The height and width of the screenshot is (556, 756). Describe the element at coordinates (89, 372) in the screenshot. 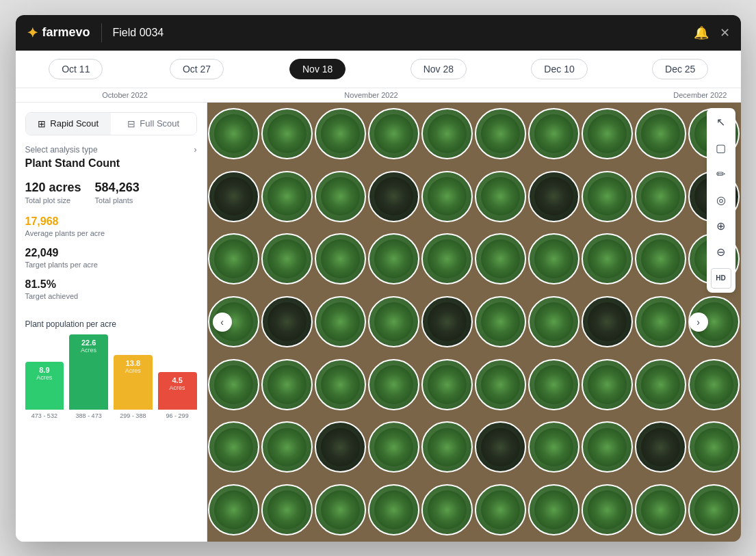

I see `bar-1: 22.6Acres` at that location.